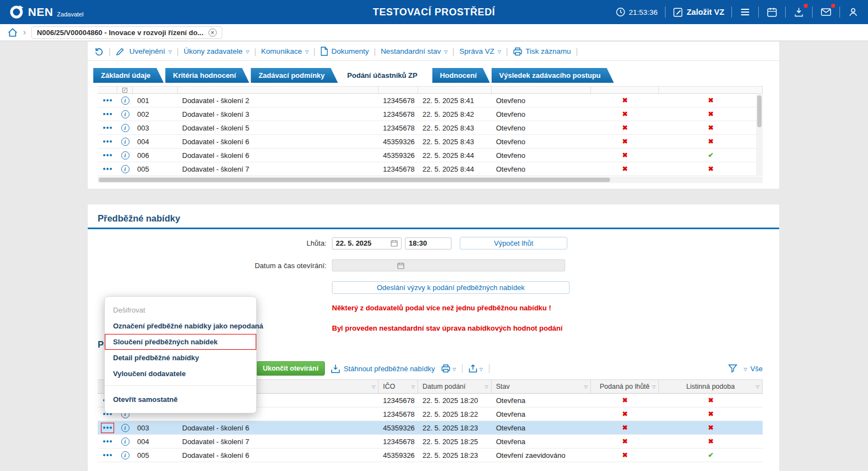 Image resolution: width=868 pixels, height=471 pixels. Describe the element at coordinates (125, 441) in the screenshot. I see `row-info-cell` at that location.